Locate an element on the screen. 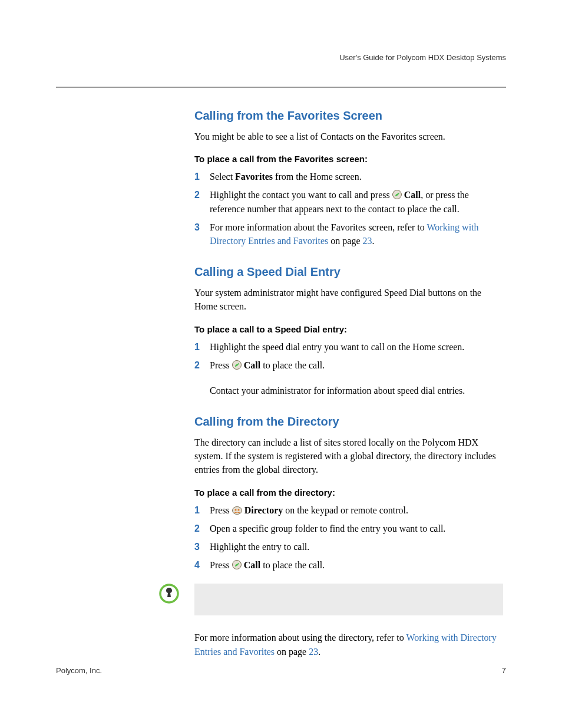 This screenshot has width=562, height=728. note-block is located at coordinates (349, 599).